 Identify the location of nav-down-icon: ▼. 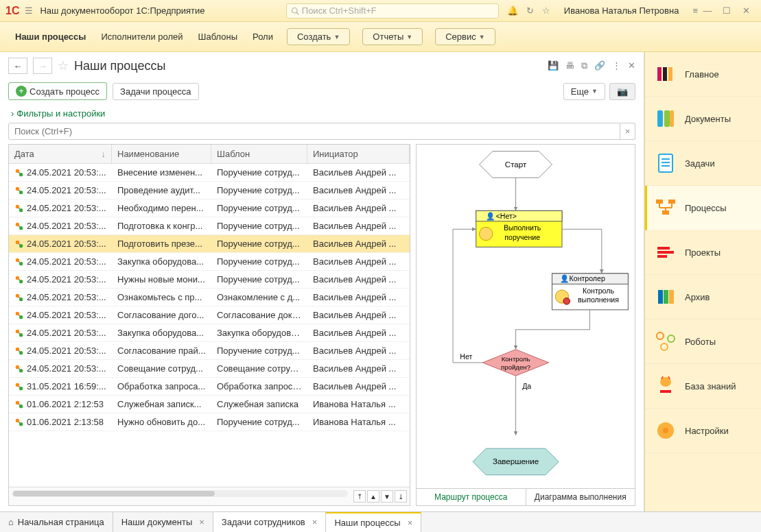
(387, 496).